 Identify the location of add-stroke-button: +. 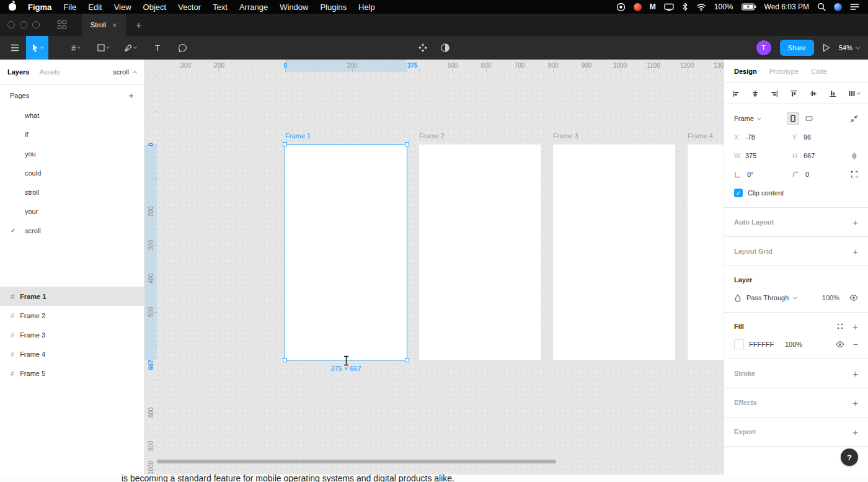
(856, 373).